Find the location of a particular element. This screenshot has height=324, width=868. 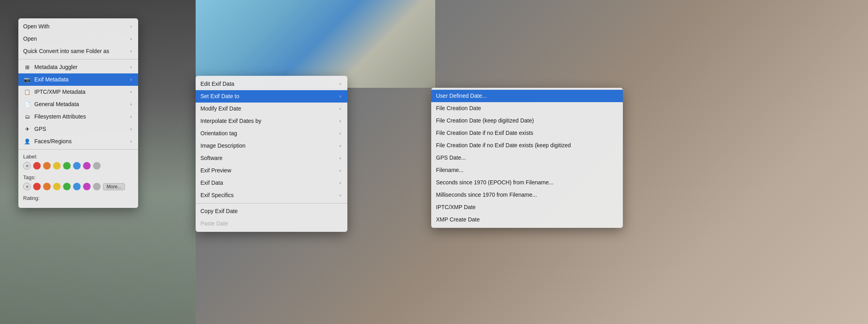

context-menu-main: Open With › Open › Quick Convert into sa… is located at coordinates (78, 113).